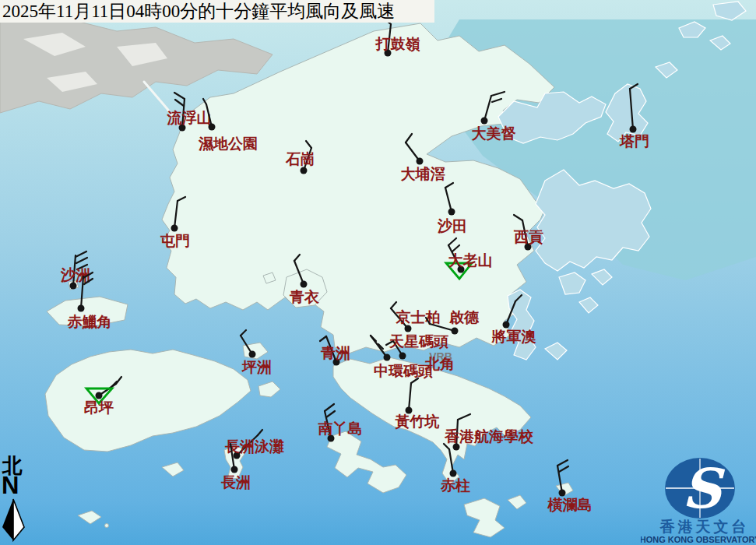 Image resolution: width=756 pixels, height=545 pixels. Describe the element at coordinates (494, 133) in the screenshot. I see `station-label: 大美督` at that location.